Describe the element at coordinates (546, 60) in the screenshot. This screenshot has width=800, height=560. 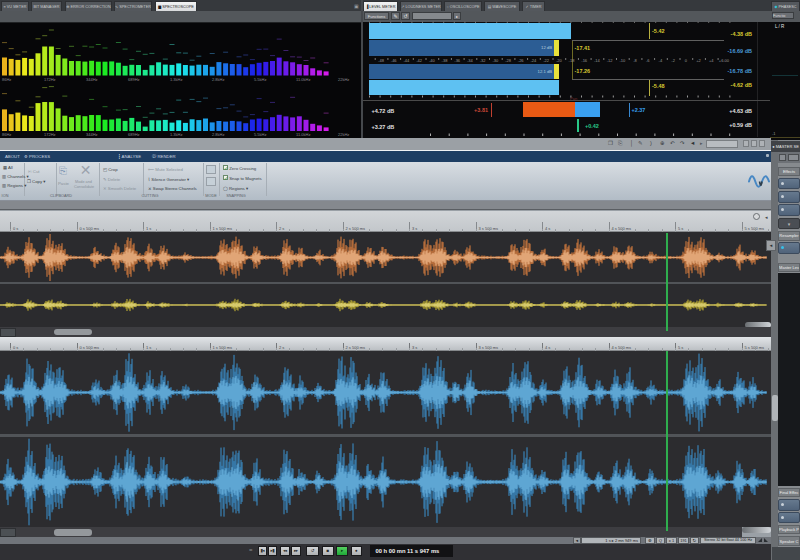
I see `svg-text: -22` at that location.